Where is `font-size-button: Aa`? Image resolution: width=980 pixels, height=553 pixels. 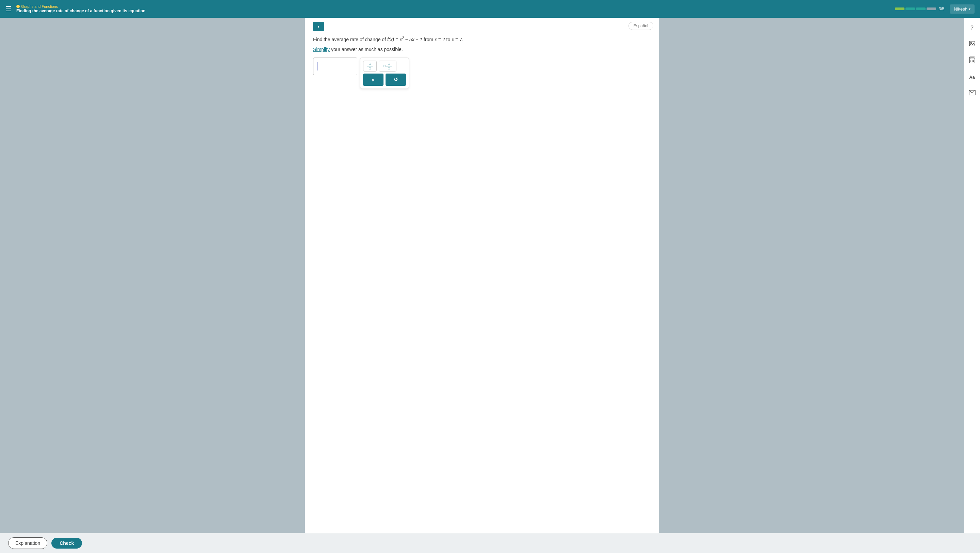 font-size-button: Aa is located at coordinates (972, 77).